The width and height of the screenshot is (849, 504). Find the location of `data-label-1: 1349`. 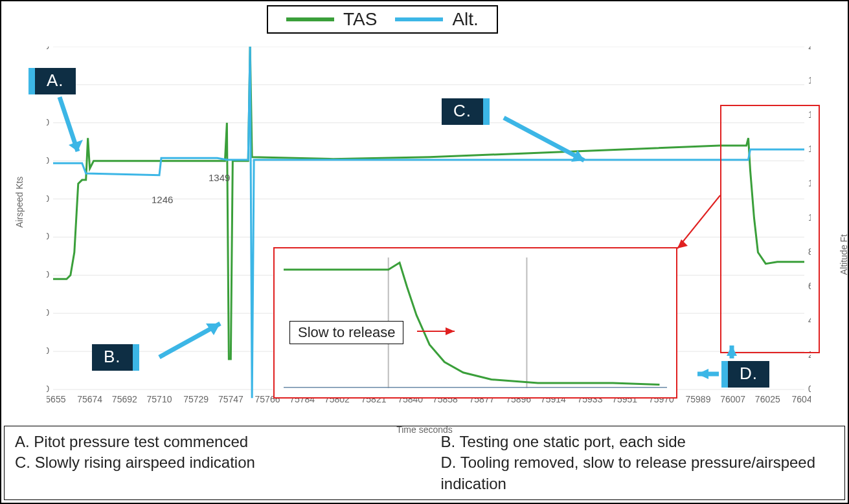

data-label-1: 1349 is located at coordinates (219, 177).